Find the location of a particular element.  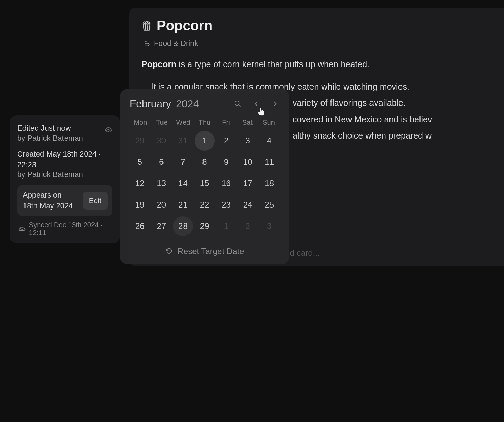

picker-header: February 2024 is located at coordinates (205, 104).